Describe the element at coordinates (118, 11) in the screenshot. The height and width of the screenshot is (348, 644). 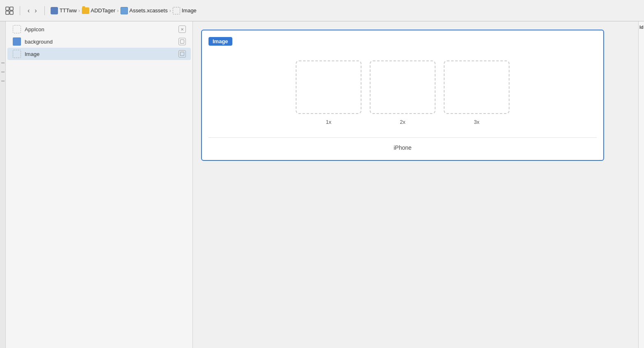
I see `breadcrumb-sep-2: ›` at that location.